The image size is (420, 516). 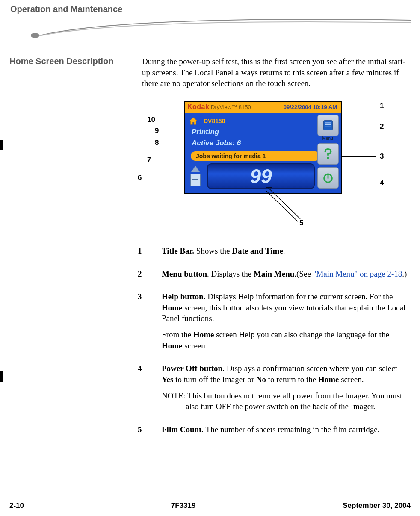 I want to click on callout-4: 4, so click(x=382, y=183).